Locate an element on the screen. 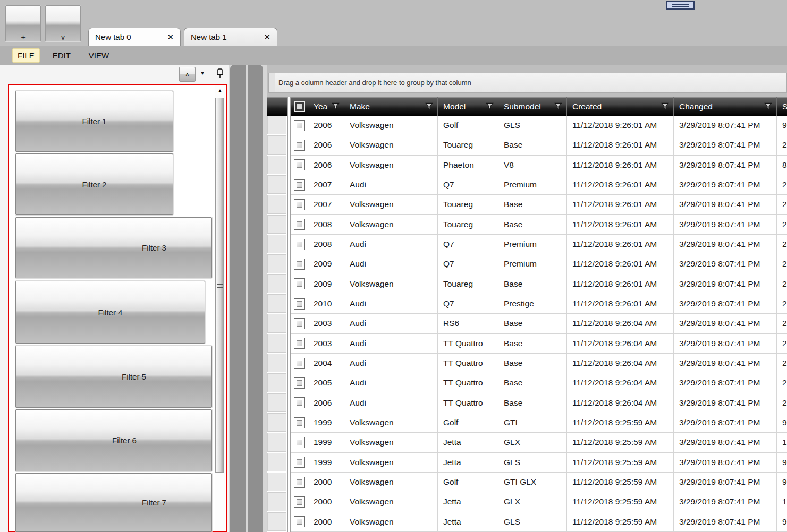  grid-header-cell-make: Make is located at coordinates (391, 106).